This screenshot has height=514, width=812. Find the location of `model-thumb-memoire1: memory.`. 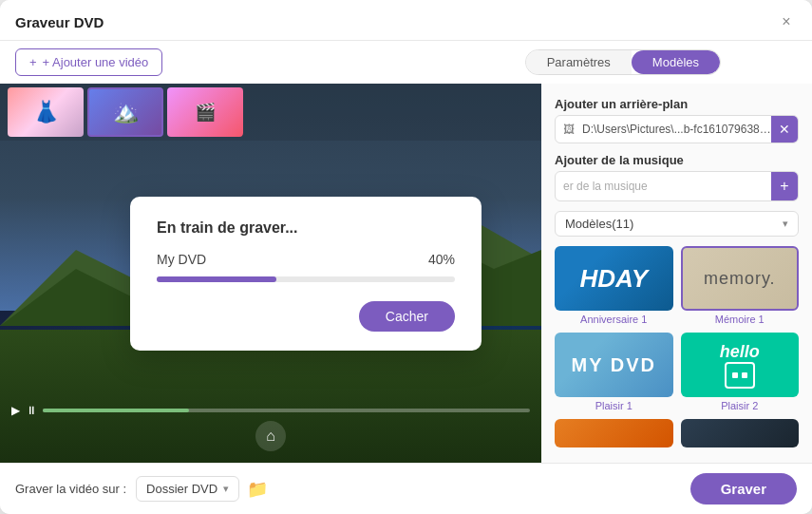

model-thumb-memoire1: memory. is located at coordinates (741, 278).